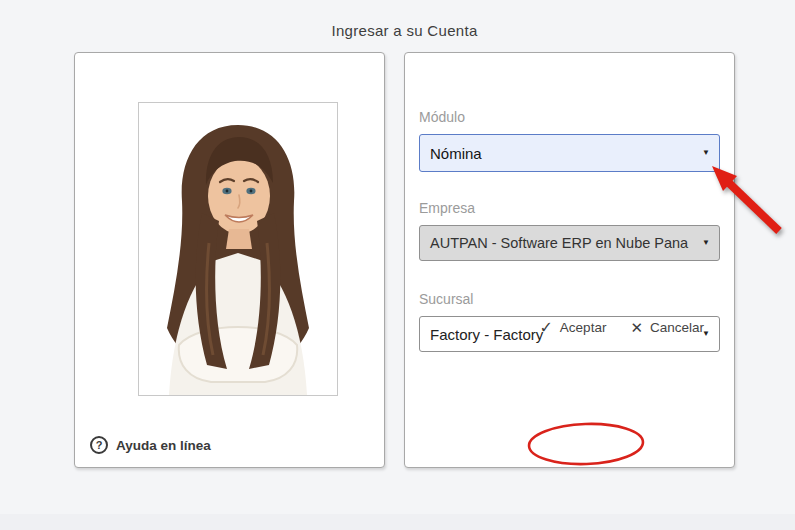 Image resolution: width=795 pixels, height=530 pixels. Describe the element at coordinates (398, 522) in the screenshot. I see `footer-strip` at that location.